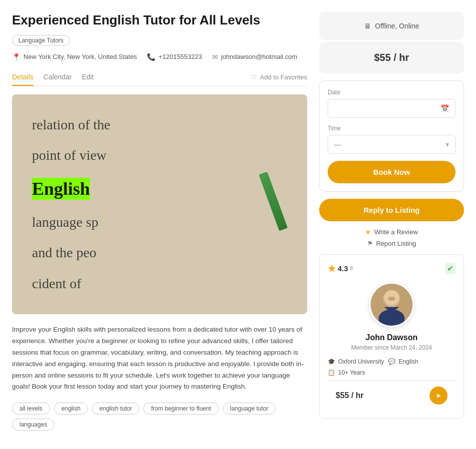  I want to click on send-button: ➤, so click(439, 396).